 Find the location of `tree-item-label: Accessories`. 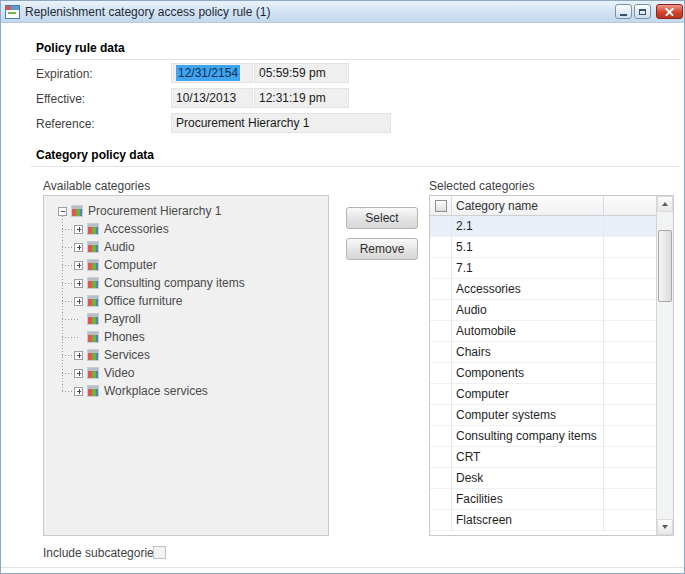

tree-item-label: Accessories is located at coordinates (136, 229).